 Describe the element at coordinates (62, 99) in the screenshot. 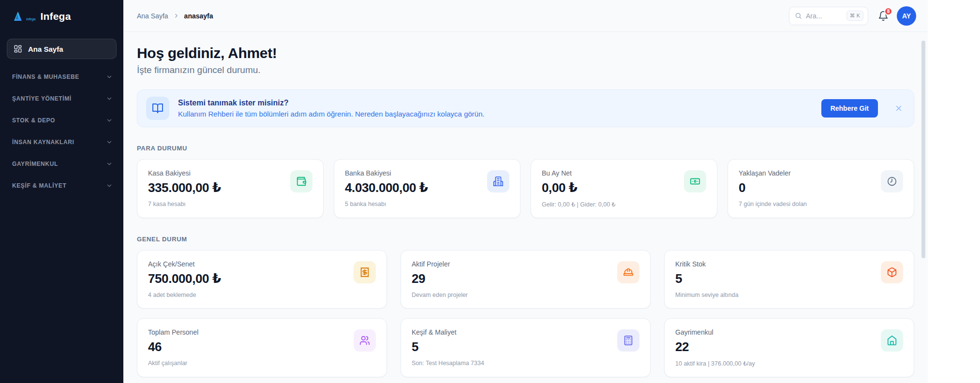

I see `sidebar-section-santiye-yonetimi: ŞANTİYE YÖNETİMİ` at that location.